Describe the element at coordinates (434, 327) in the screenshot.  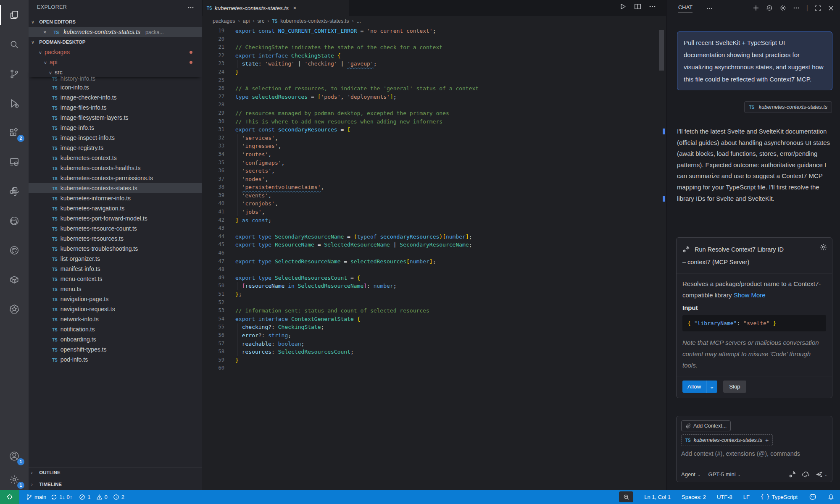
I see `code-line-55: 55 checking?: CheckingState;` at that location.